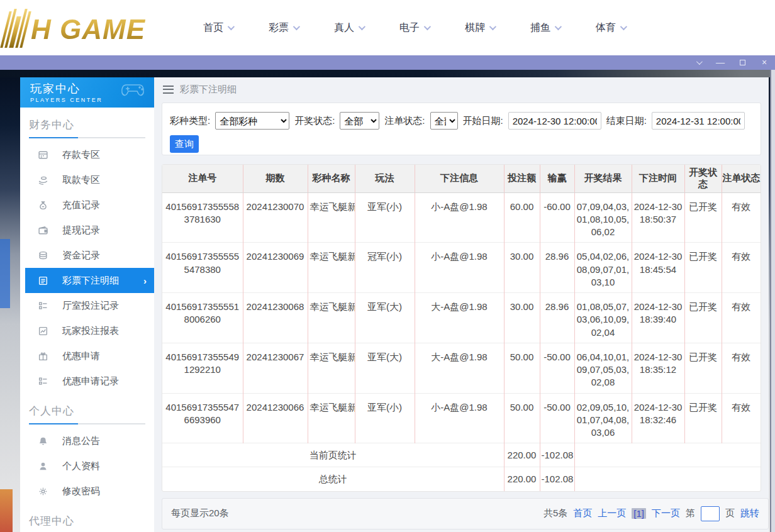 Image resolution: width=775 pixels, height=532 pixels. Describe the element at coordinates (87, 255) in the screenshot. I see `sidebar-item-funds-record: 资金记录` at that location.